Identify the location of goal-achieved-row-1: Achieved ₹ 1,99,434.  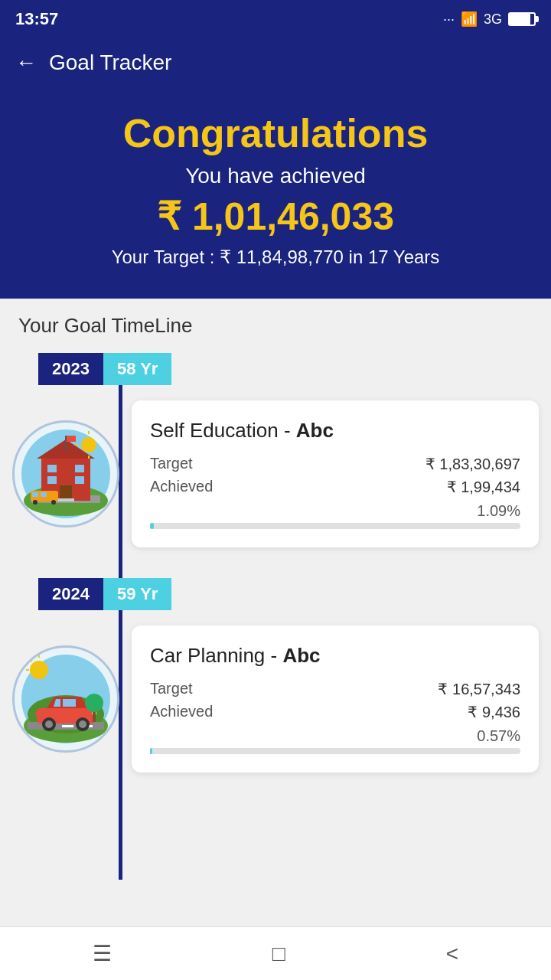
(335, 487).